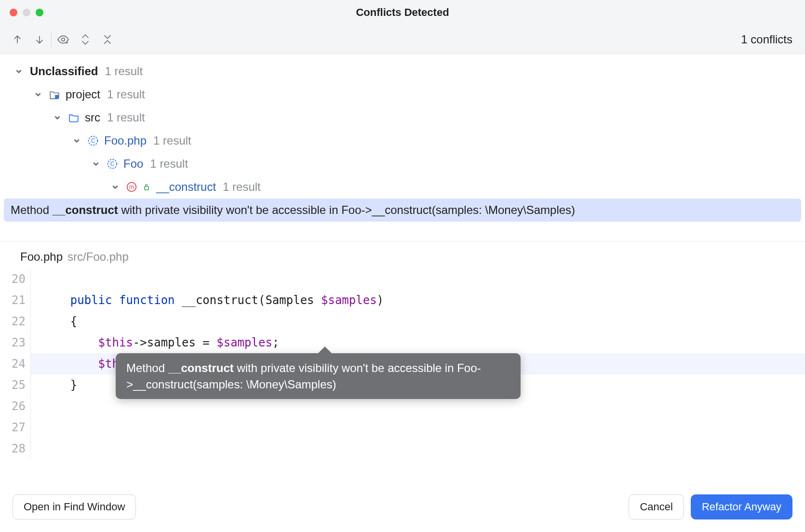  I want to click on line-number: 22, so click(13, 321).